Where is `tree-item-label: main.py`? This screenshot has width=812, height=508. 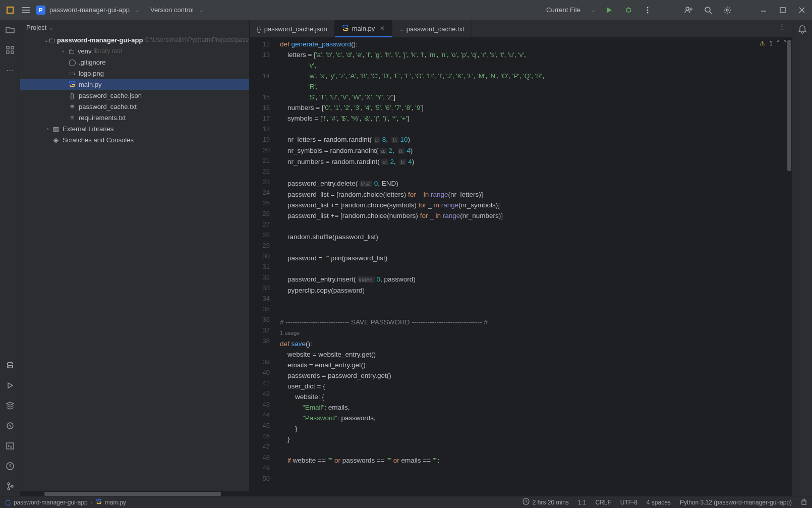
tree-item-label: main.py is located at coordinates (90, 85).